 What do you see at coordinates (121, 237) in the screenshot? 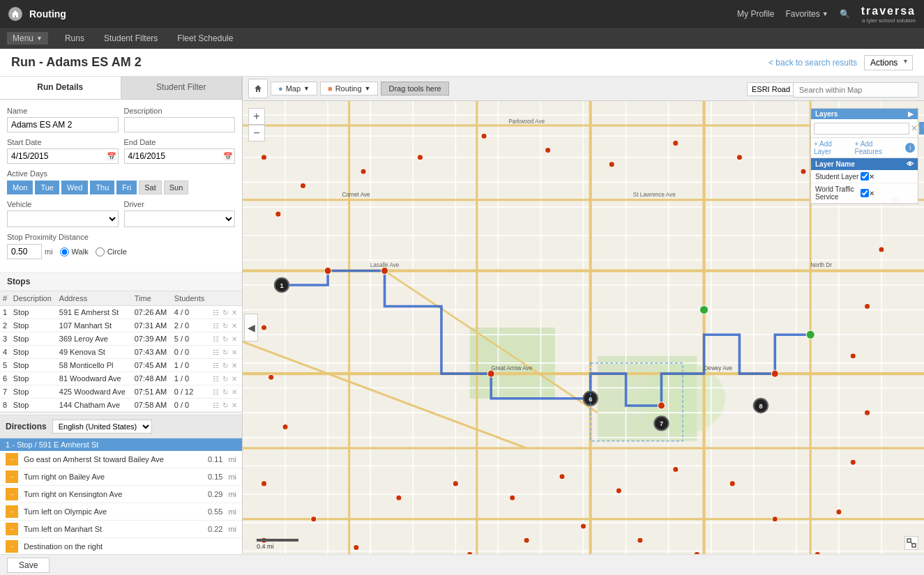
I see `proximity-label: Stop Proximity Distance` at bounding box center [121, 237].